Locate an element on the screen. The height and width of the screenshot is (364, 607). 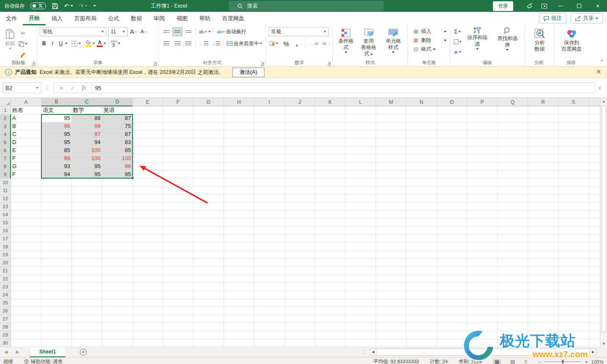
cell-N27 is located at coordinates (422, 319).